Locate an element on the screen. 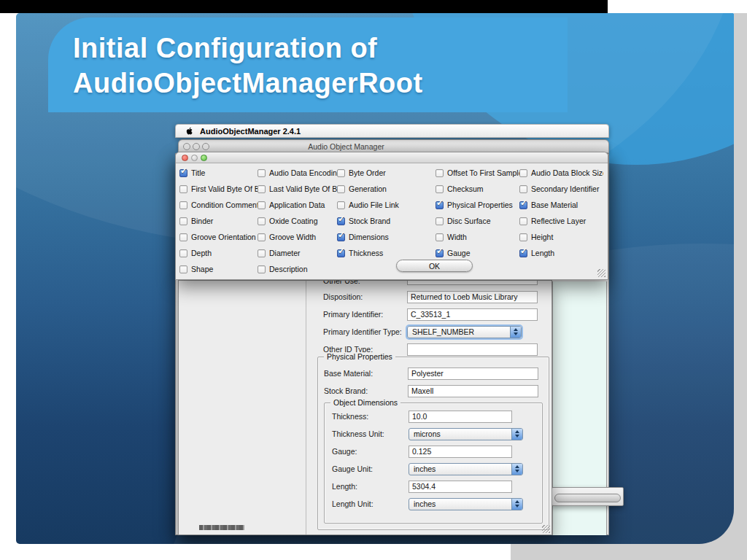 Image resolution: width=747 pixels, height=560 pixels. checkbox-item: ✓Dimensions is located at coordinates (387, 237).